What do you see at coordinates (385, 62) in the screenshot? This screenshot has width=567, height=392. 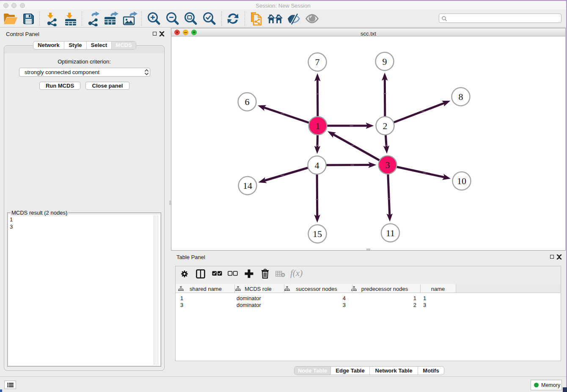 I see `svg-text: 9` at bounding box center [385, 62].